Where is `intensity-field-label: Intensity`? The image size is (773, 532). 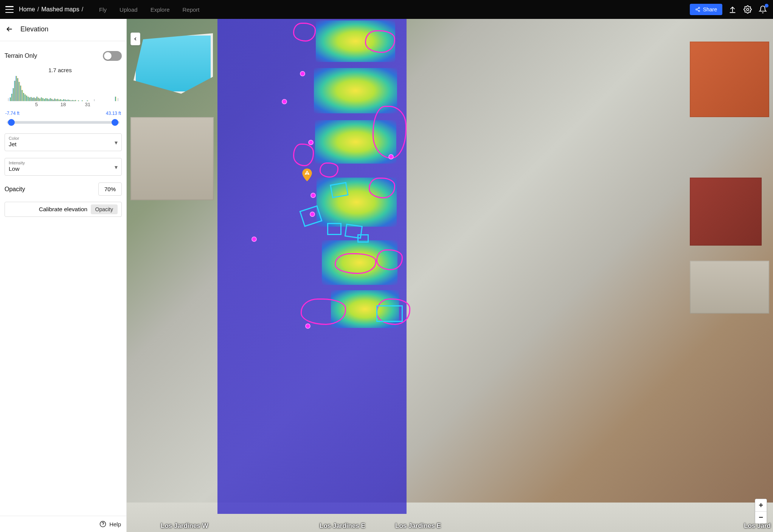 intensity-field-label: Intensity is located at coordinates (63, 163).